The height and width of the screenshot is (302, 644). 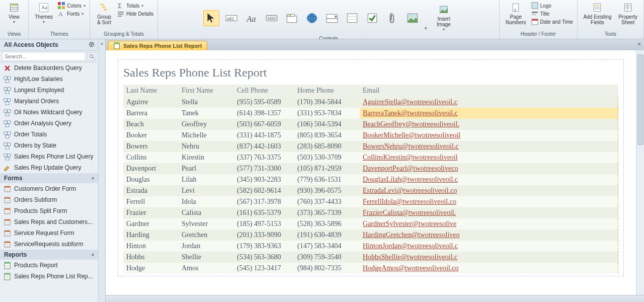 I want to click on insert-image-button: Insert Image ▾, so click(x=444, y=18).